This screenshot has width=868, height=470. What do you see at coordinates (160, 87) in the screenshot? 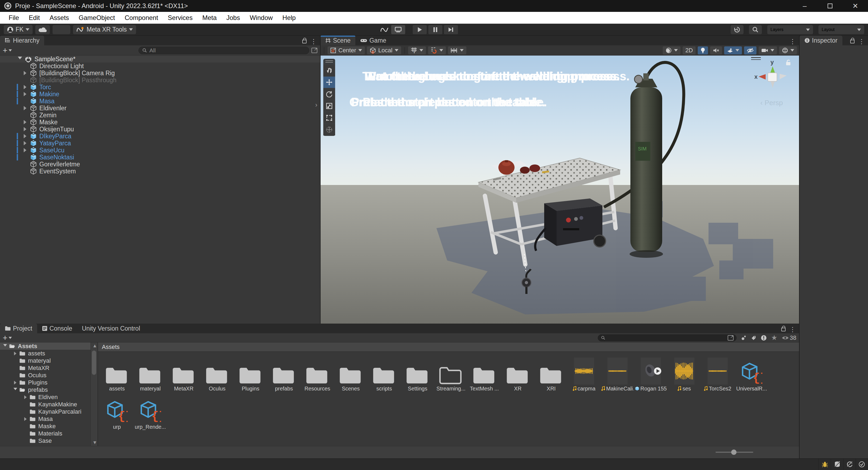
I see `hierarchy-item-torc: Torc` at bounding box center [160, 87].